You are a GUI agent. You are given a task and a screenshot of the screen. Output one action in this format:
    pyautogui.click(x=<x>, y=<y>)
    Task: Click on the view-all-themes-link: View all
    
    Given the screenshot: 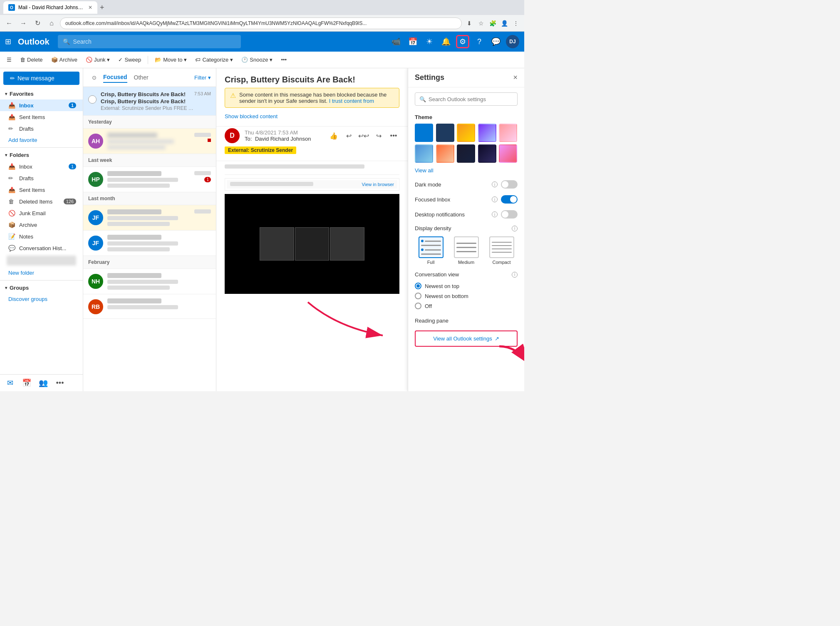 What is the action you would take?
    pyautogui.click(x=424, y=171)
    